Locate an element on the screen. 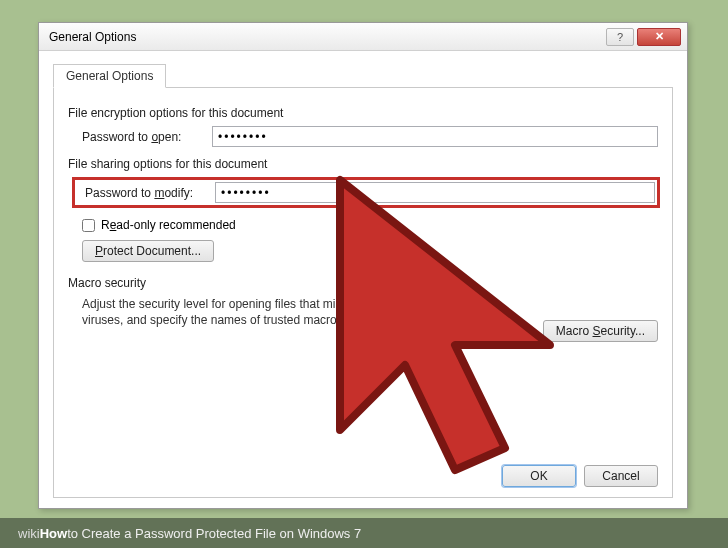 The width and height of the screenshot is (728, 548). caption-wiki: wiki is located at coordinates (29, 534).